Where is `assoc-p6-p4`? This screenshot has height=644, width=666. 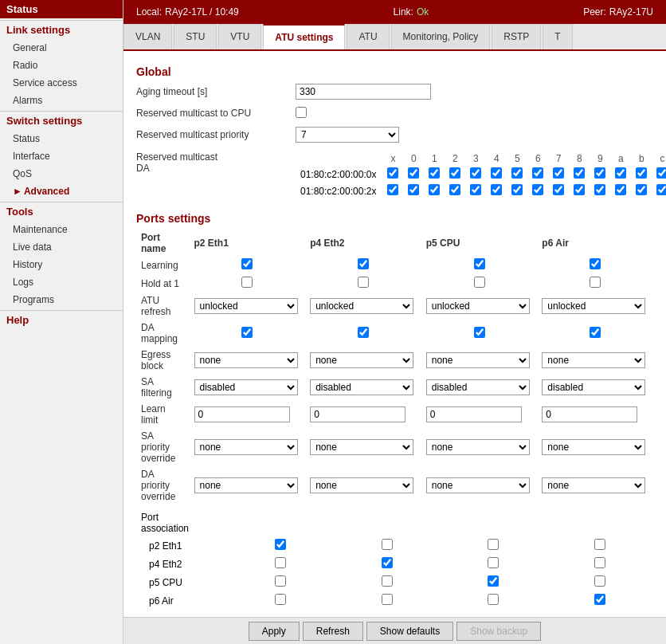
assoc-p6-p4 is located at coordinates (387, 599).